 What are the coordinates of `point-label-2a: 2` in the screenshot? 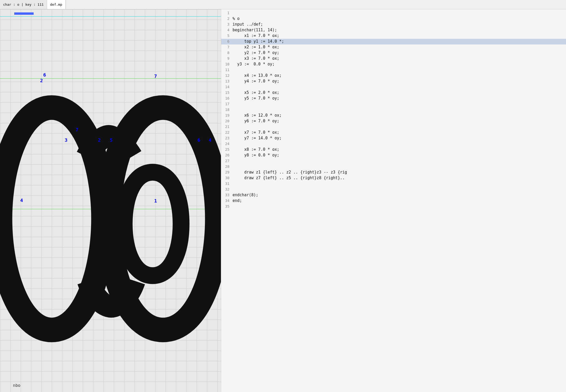 It's located at (41, 81).